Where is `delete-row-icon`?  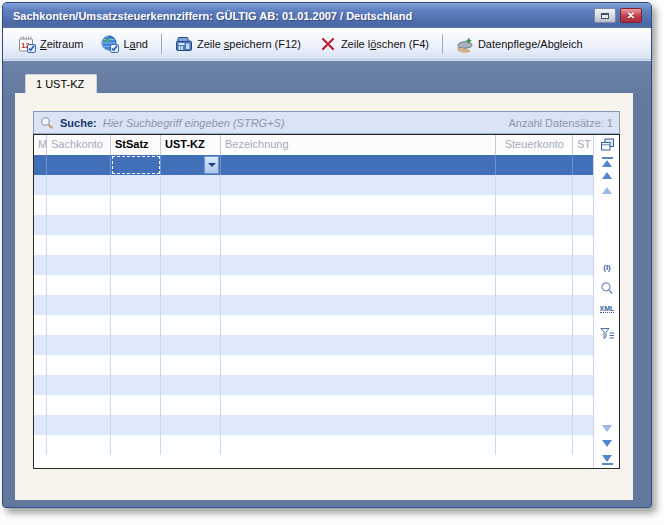
delete-row-icon is located at coordinates (328, 44).